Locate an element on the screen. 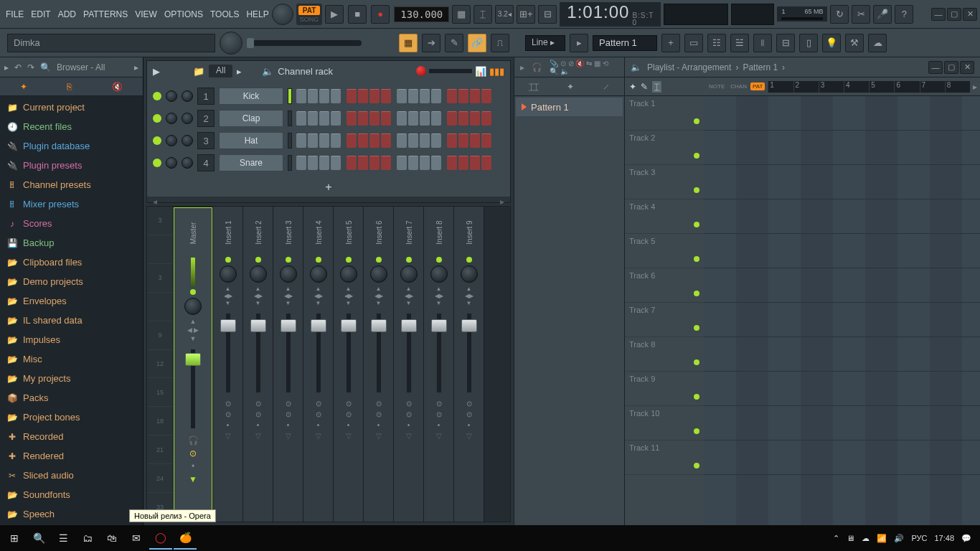 This screenshot has width=980, height=551. browser-item: 📂Misc is located at coordinates (72, 359).